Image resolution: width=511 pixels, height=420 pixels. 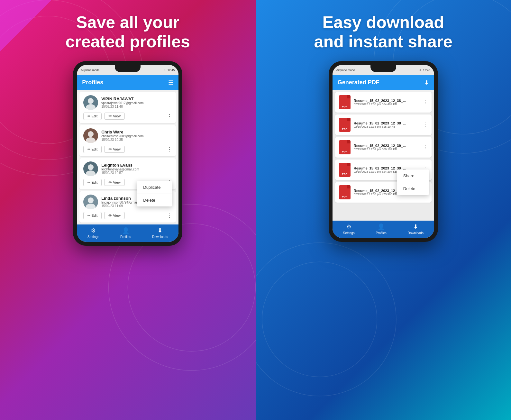 I want to click on left-phone-frame: Airplane mode ✈ 12:45 Profiles ☰, so click(x=128, y=153).